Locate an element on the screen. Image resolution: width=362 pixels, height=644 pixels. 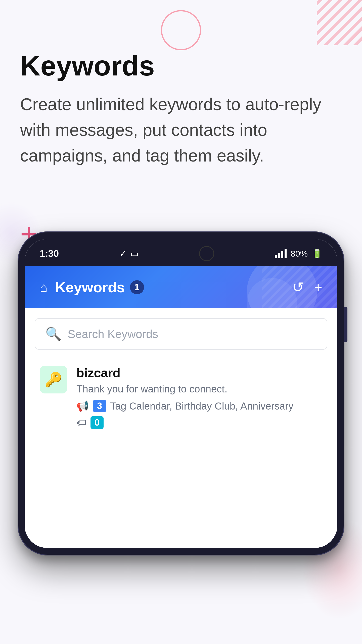
search-input: Search Keywords is located at coordinates (113, 334).